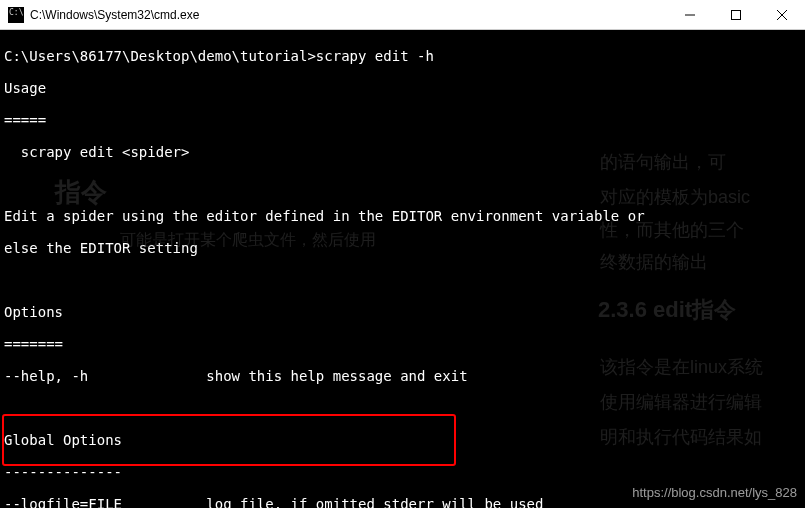 The image size is (805, 508). I want to click on terminal-line: C:\Users\86177\Desktop\demo\tutorial>scr…, so click(402, 56).